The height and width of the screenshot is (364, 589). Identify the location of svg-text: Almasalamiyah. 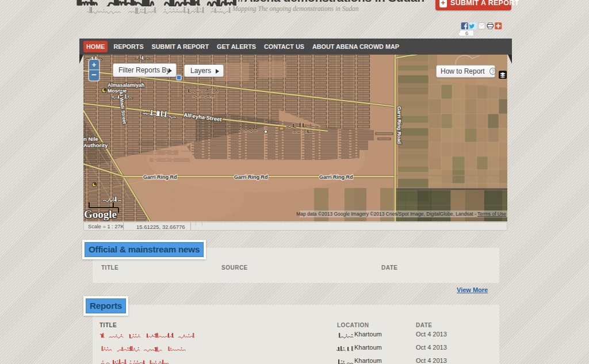
(126, 85).